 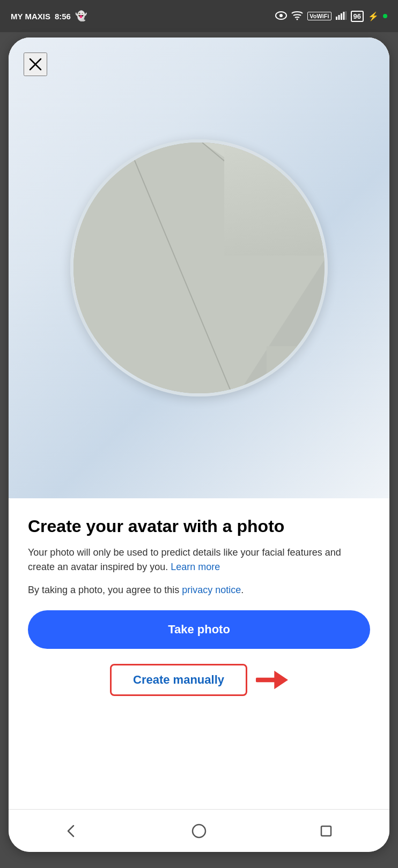 What do you see at coordinates (179, 680) in the screenshot?
I see `create-manually-button: Create manually` at bounding box center [179, 680].